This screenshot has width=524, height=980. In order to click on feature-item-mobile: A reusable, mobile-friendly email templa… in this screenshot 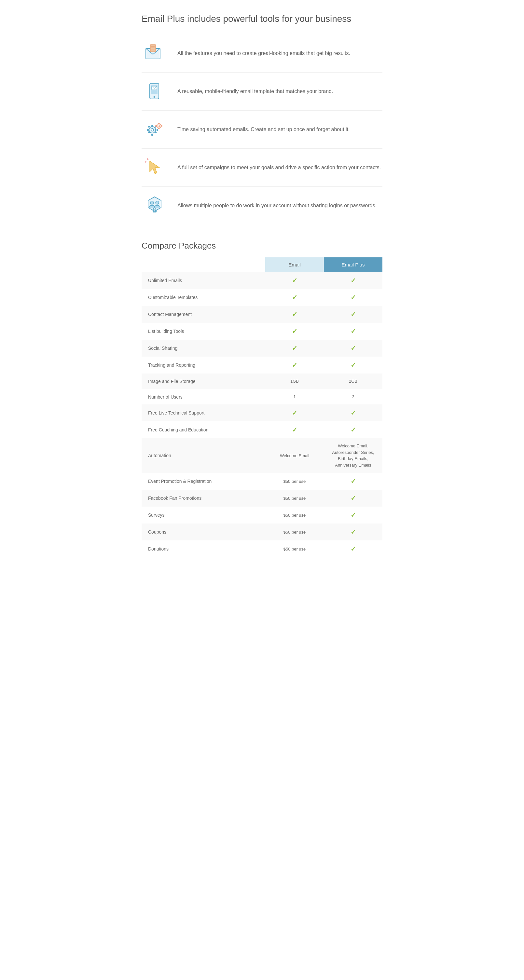, I will do `click(262, 92)`.